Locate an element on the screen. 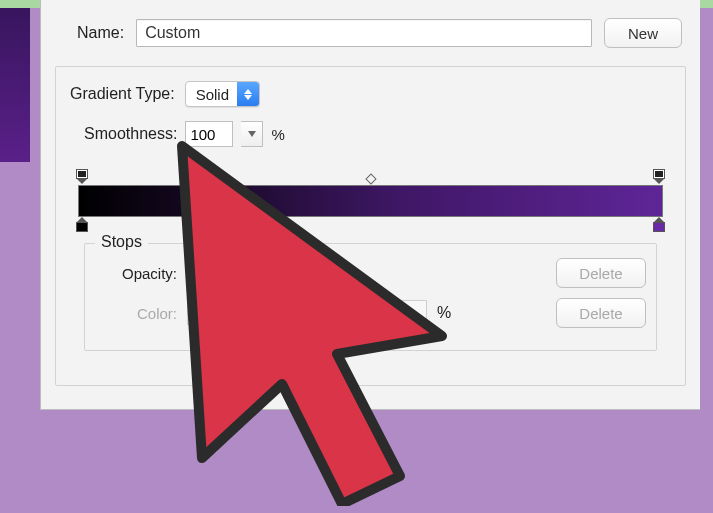 This screenshot has width=713, height=513. name-label: Name: is located at coordinates (100, 33).